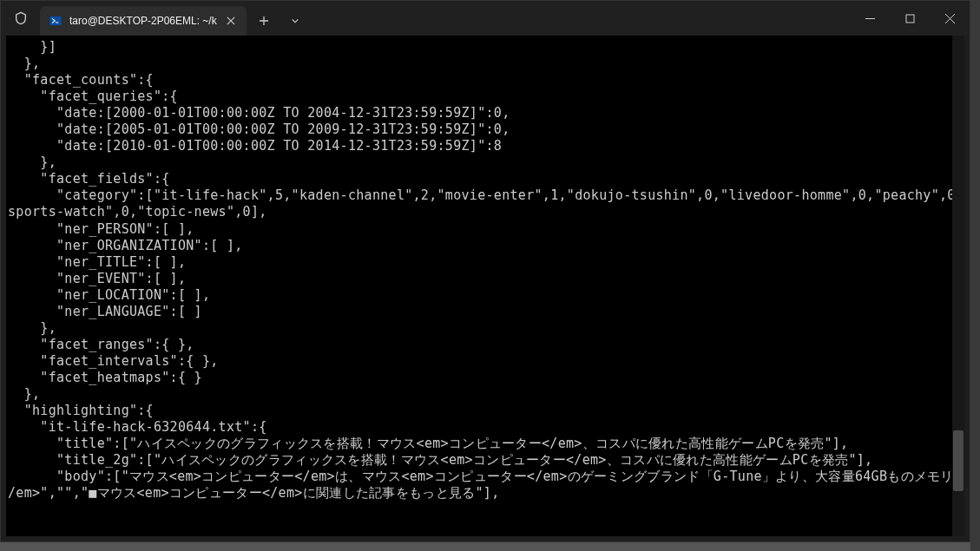 The width and height of the screenshot is (980, 551). Describe the element at coordinates (485, 18) in the screenshot. I see `titlebar: taro@DESKTOP-2P06EML: ~/k` at that location.